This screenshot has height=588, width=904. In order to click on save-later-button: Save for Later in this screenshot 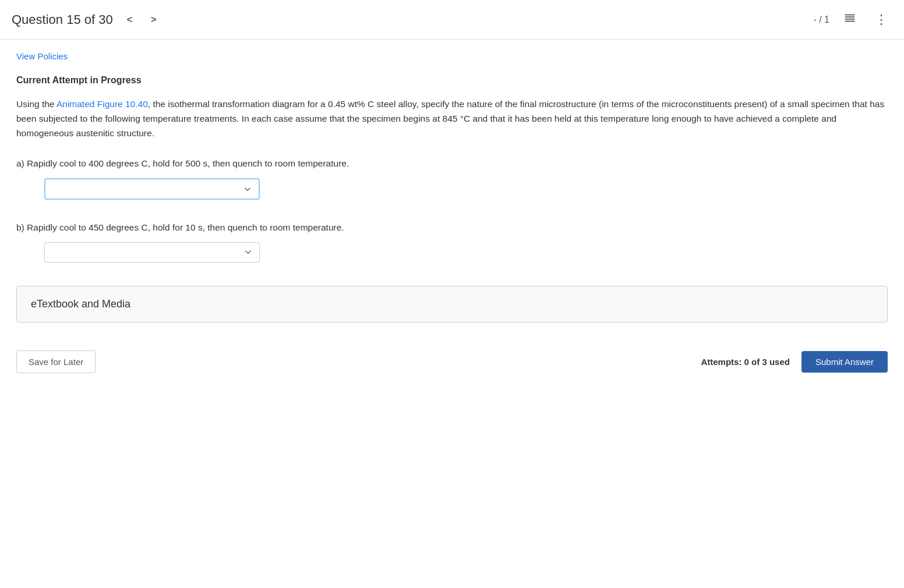, I will do `click(56, 362)`.